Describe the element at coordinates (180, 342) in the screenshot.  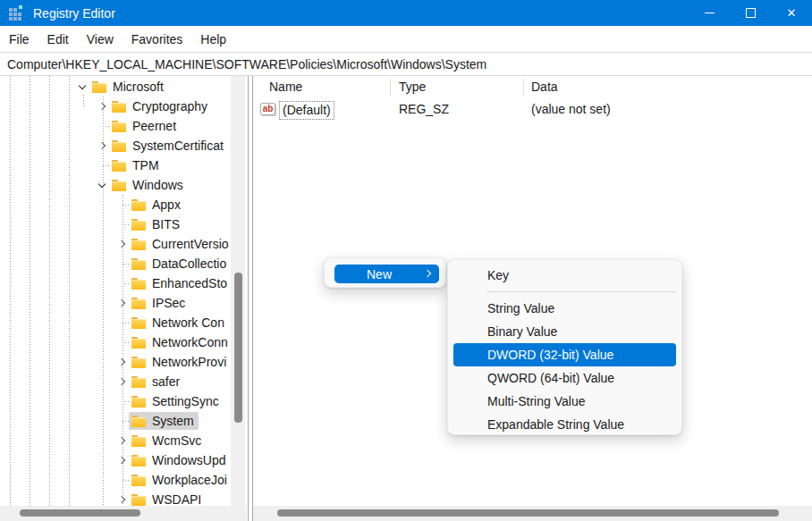
I see `tree-key-item: NetworkConn` at that location.